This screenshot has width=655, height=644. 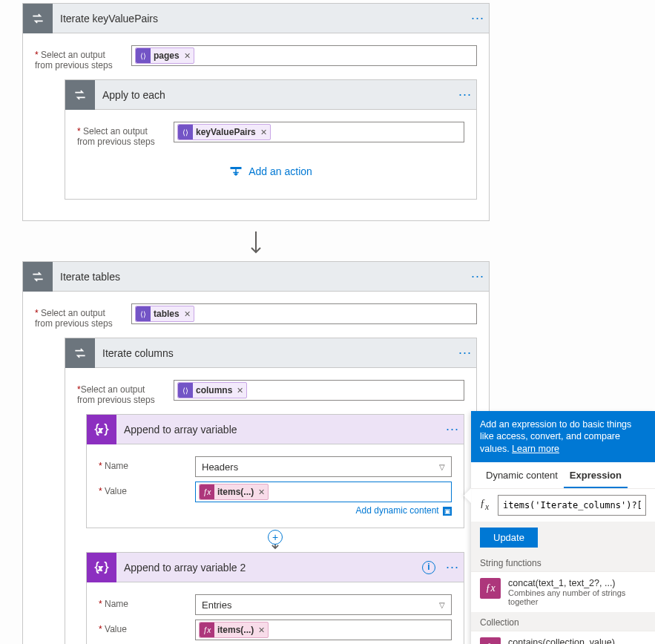 What do you see at coordinates (323, 467) in the screenshot?
I see `name-select: Headers ▽` at bounding box center [323, 467].